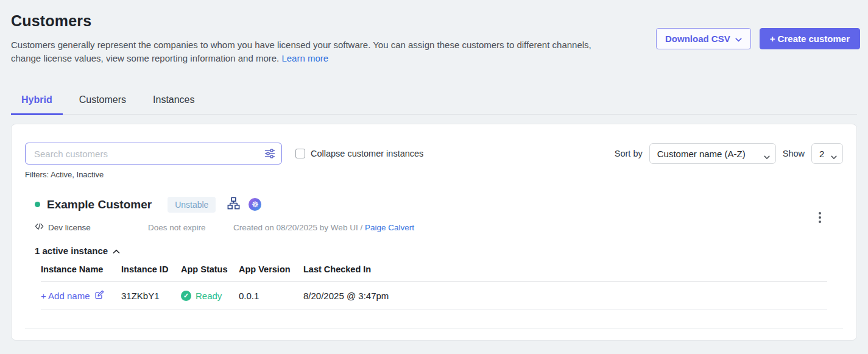 This screenshot has height=354, width=868. What do you see at coordinates (208, 296) in the screenshot?
I see `status-label: Ready` at bounding box center [208, 296].